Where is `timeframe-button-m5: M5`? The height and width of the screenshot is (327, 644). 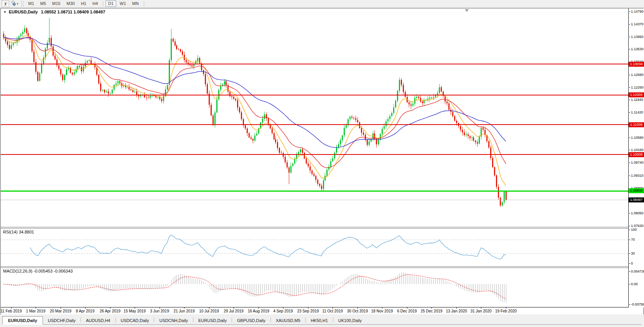 timeframe-button-m5: M5 is located at coordinates (43, 4).